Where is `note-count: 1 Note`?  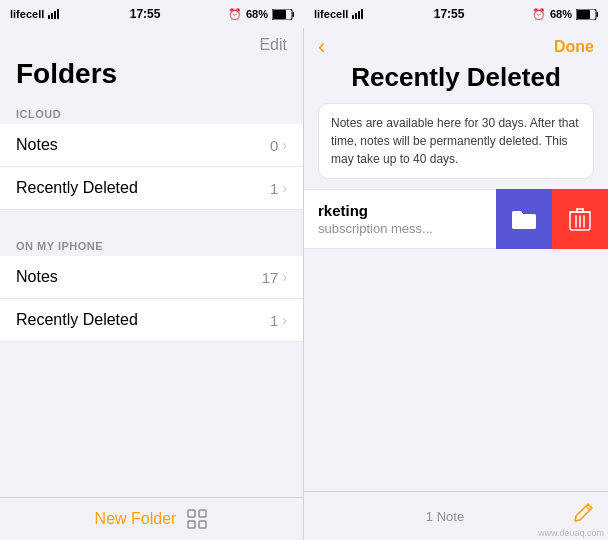 note-count: 1 Note is located at coordinates (445, 516).